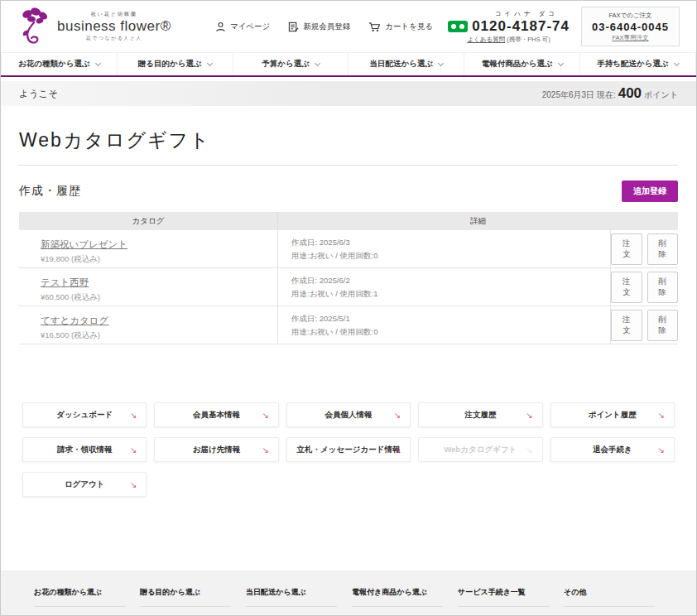 Image resolution: width=697 pixels, height=616 pixels. What do you see at coordinates (190, 597) in the screenshot?
I see `footer-col-purpose: 贈る目的から選ぶ` at bounding box center [190, 597].